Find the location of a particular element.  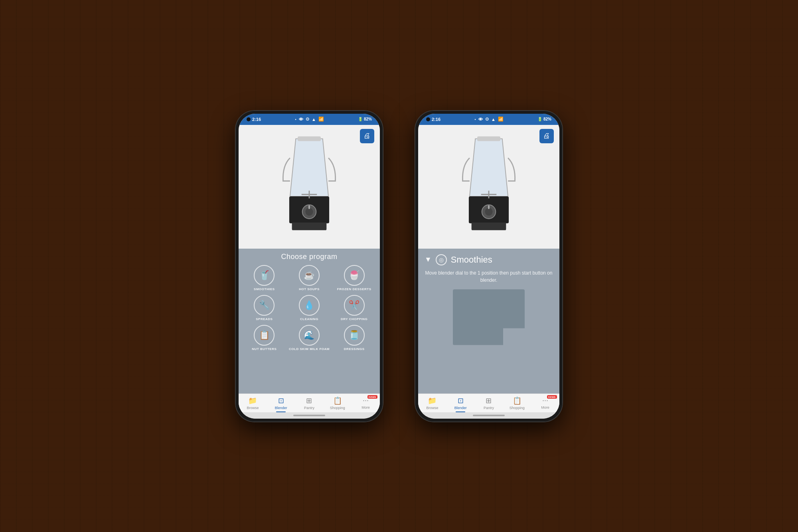

nav-shopping-right: 📋 Shopping is located at coordinates (517, 403).